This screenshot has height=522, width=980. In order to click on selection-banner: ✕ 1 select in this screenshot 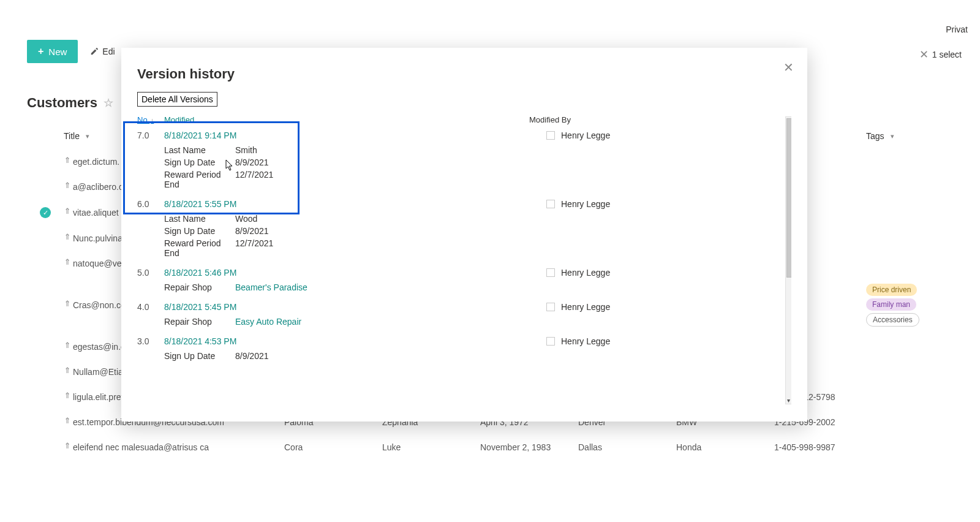, I will do `click(941, 55)`.